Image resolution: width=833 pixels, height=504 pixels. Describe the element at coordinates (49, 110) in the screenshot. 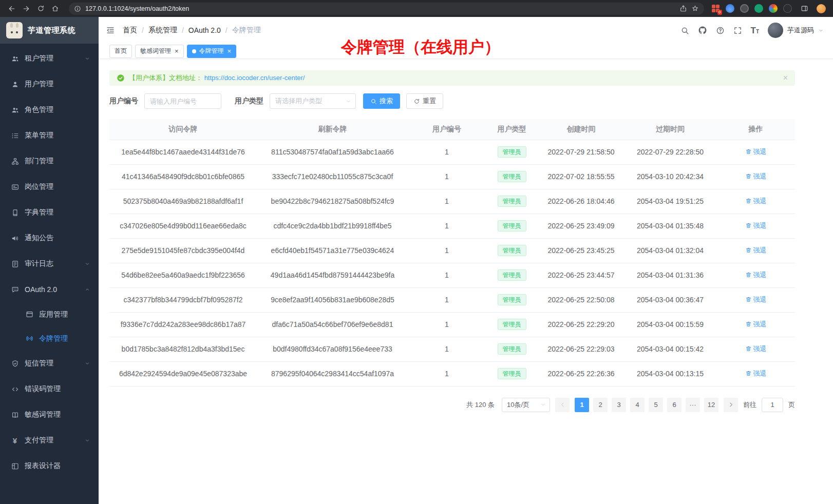

I see `sidebar-item: 角色管理` at that location.